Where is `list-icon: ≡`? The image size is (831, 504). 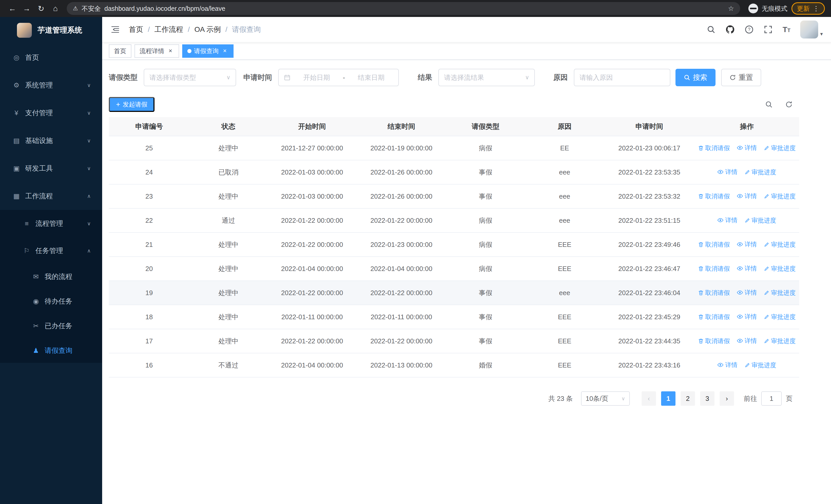 list-icon: ≡ is located at coordinates (27, 224).